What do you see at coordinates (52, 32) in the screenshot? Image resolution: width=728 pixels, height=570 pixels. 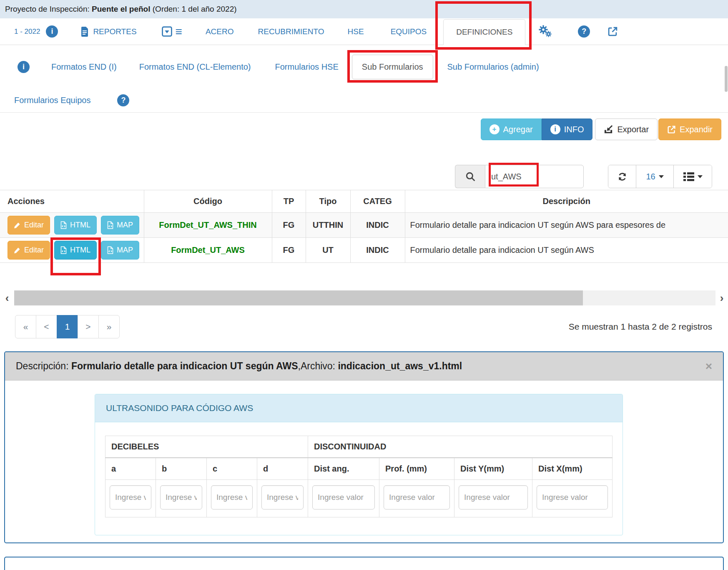 I see `info-circle-icon: i` at bounding box center [52, 32].